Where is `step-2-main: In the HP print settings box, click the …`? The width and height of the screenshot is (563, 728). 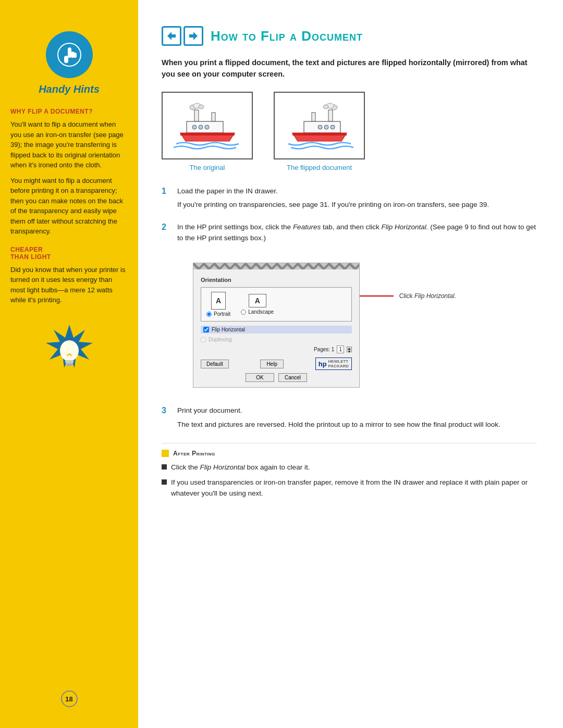 step-2-main: In the HP print settings box, click the … is located at coordinates (357, 233).